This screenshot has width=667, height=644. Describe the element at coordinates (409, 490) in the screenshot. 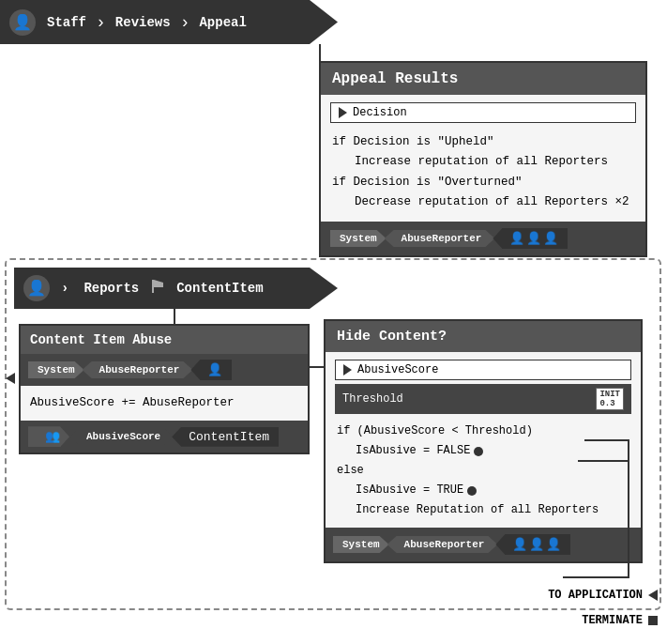

I see `hide-line-4-text: IsAbusive = TRUE` at that location.